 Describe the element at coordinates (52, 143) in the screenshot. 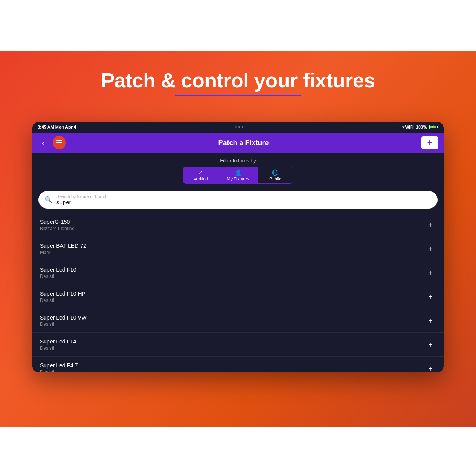

I see `nav-left: ‹` at that location.